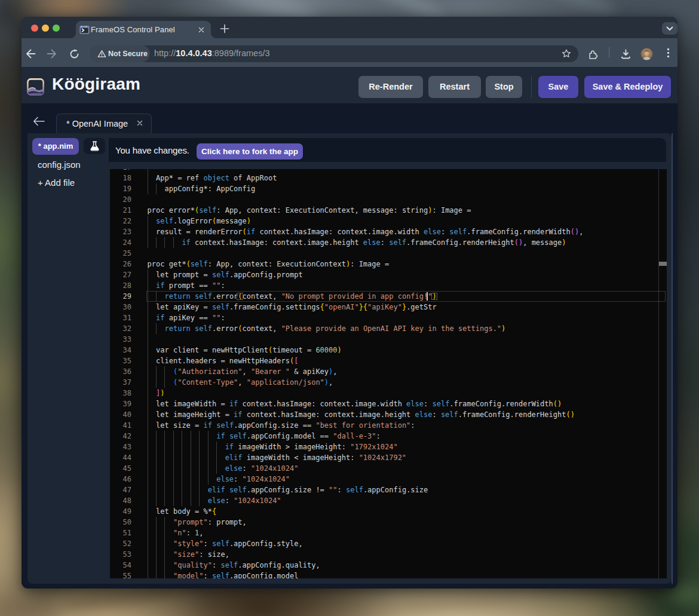  Describe the element at coordinates (201, 30) in the screenshot. I see `tab-close-icon` at that location.